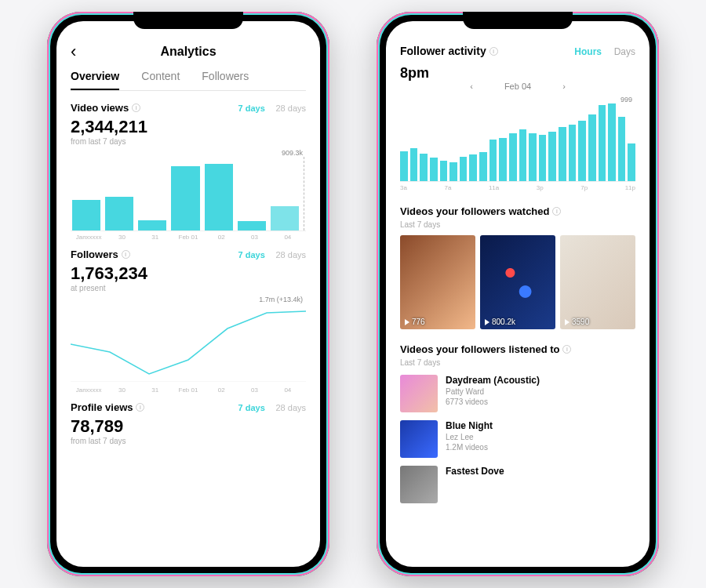 This screenshot has width=706, height=588. I want to click on x-ticks: Janxxxxx3031Feb 01020304, so click(188, 390).